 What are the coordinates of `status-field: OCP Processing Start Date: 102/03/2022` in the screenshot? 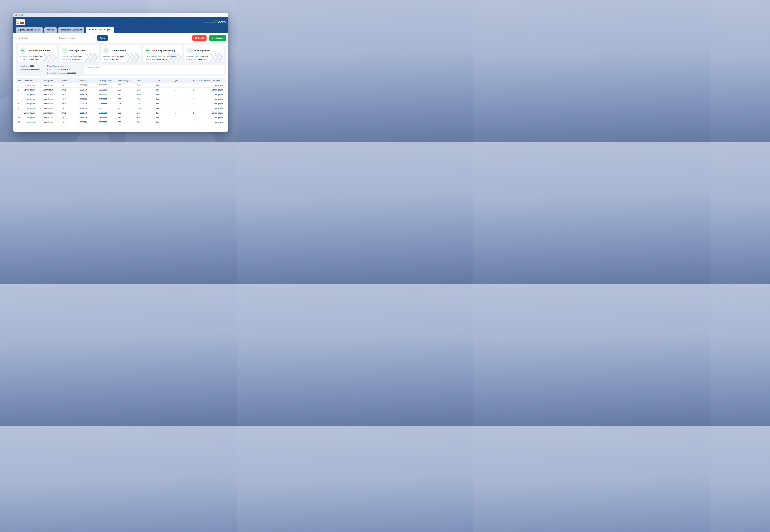 It's located at (162, 57).